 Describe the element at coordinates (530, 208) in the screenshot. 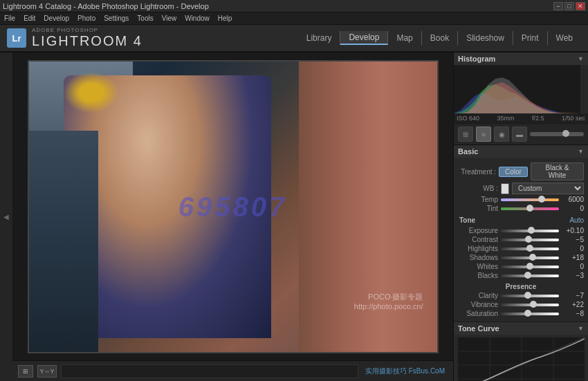

I see `tint-thumb` at that location.